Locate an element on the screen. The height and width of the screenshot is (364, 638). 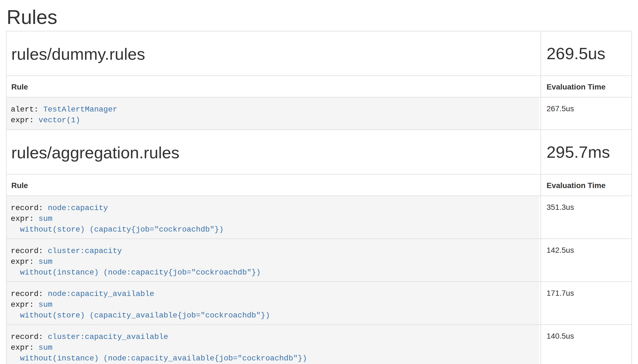
rule-expr-link: sum without(store) (capacity_available{j… is located at coordinates (140, 310).